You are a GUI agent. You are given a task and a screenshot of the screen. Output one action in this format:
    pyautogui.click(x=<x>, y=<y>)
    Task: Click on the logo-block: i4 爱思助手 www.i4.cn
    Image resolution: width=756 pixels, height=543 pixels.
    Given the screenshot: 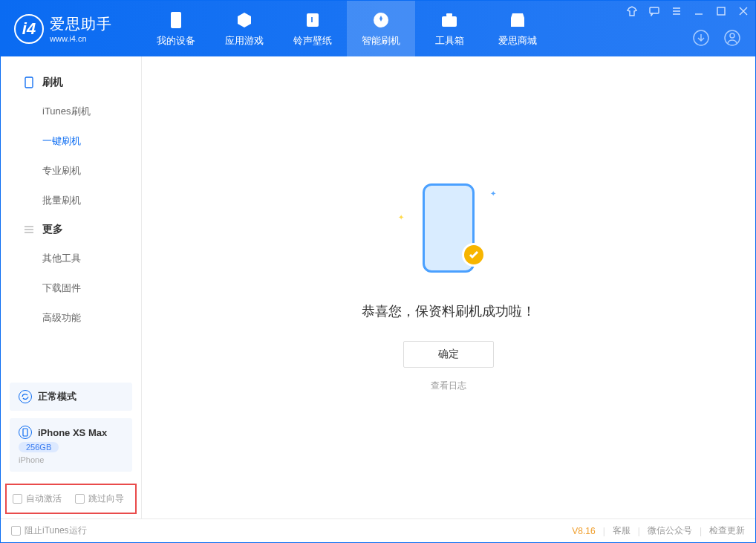 What is the action you would take?
    pyautogui.click(x=71, y=29)
    